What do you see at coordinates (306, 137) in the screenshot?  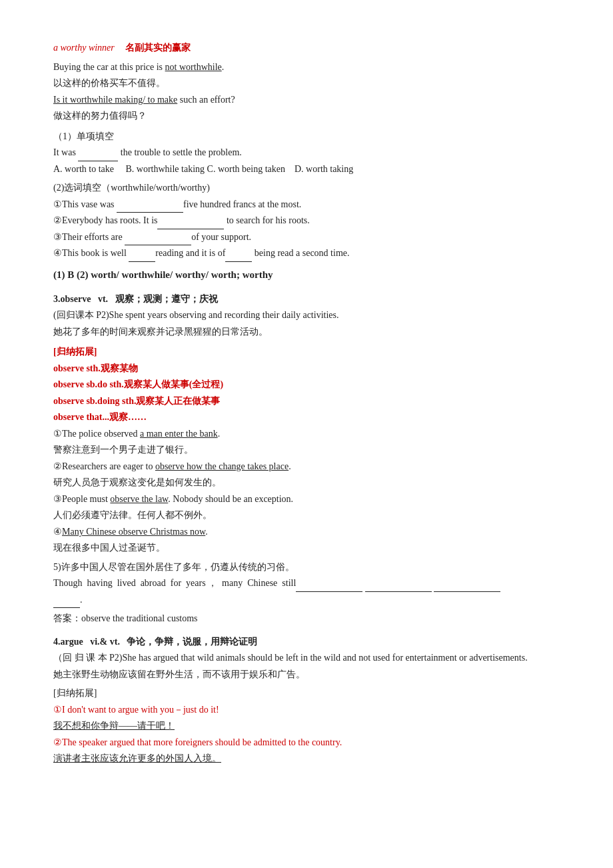 I see `exercise-1-title: （1）单项填空` at bounding box center [306, 137].